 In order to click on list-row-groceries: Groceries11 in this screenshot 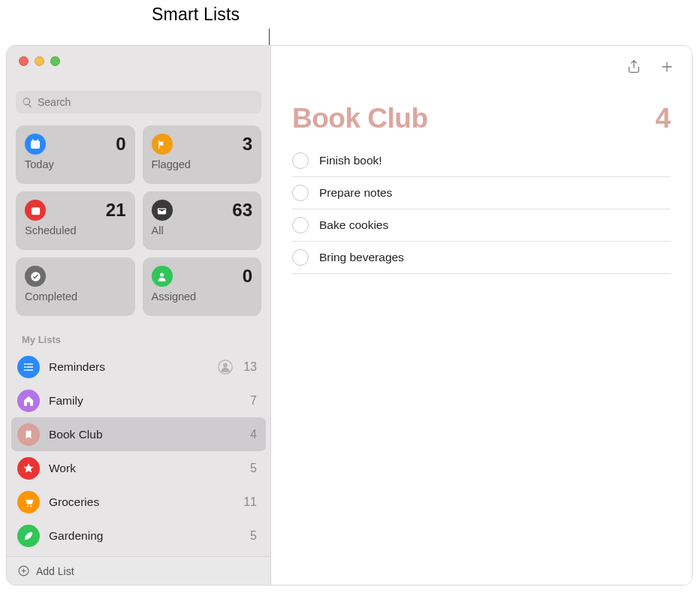, I will do `click(138, 501)`.